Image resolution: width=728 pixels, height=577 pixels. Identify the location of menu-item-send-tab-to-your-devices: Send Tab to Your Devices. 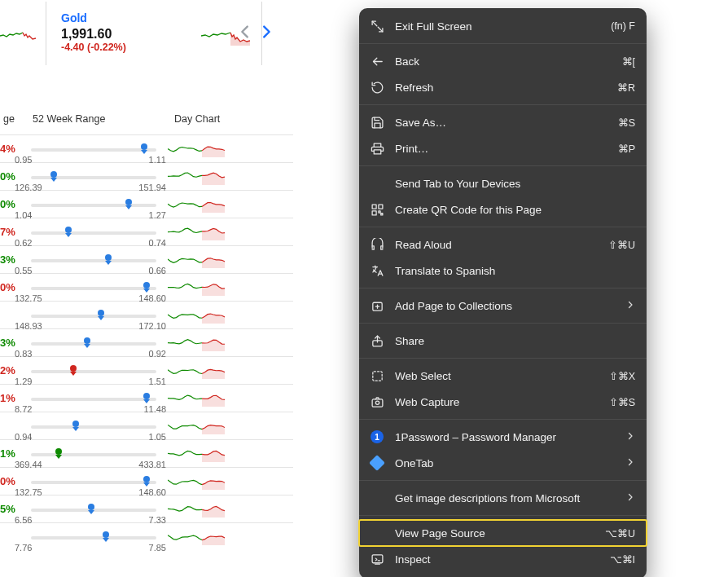
(503, 183).